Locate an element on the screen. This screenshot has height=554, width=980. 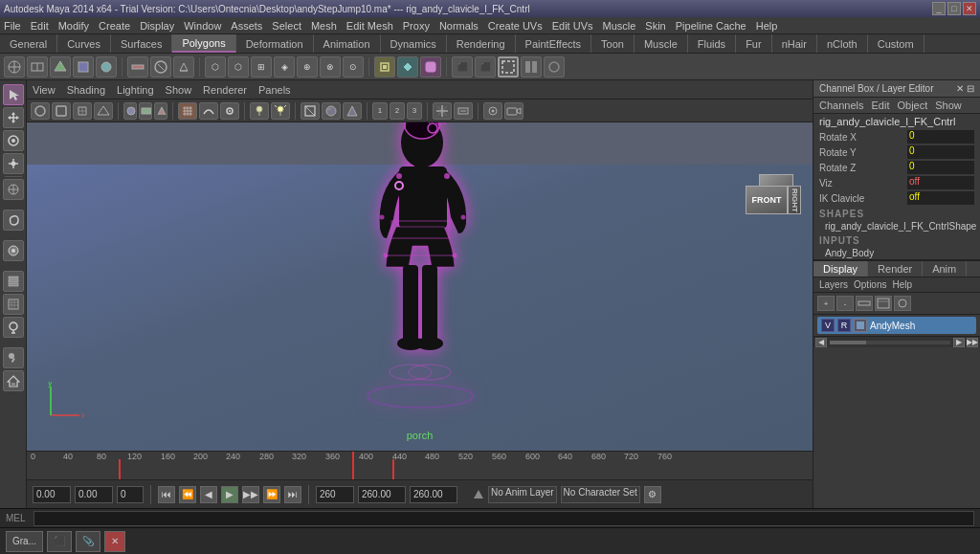
vp-menu-show: Show is located at coordinates (179, 90).